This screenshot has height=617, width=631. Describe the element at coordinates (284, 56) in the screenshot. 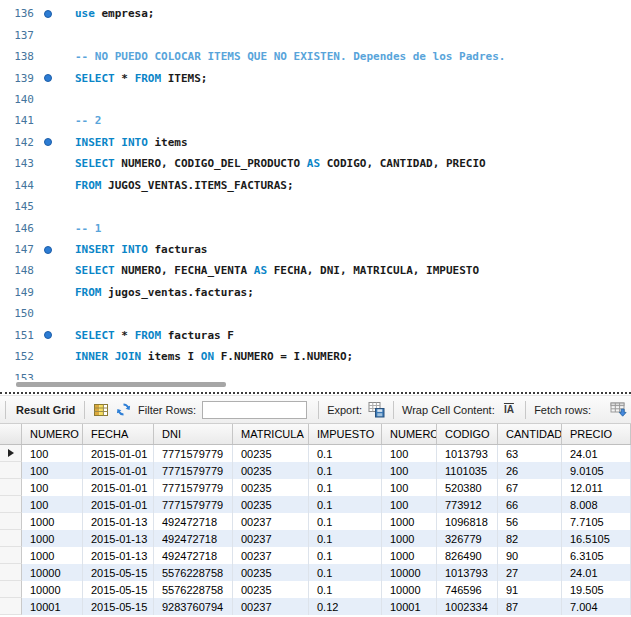

I see `code-text: -- NO PUEDO COLOCAR ITEMS QUE NO EXISTEN…` at that location.